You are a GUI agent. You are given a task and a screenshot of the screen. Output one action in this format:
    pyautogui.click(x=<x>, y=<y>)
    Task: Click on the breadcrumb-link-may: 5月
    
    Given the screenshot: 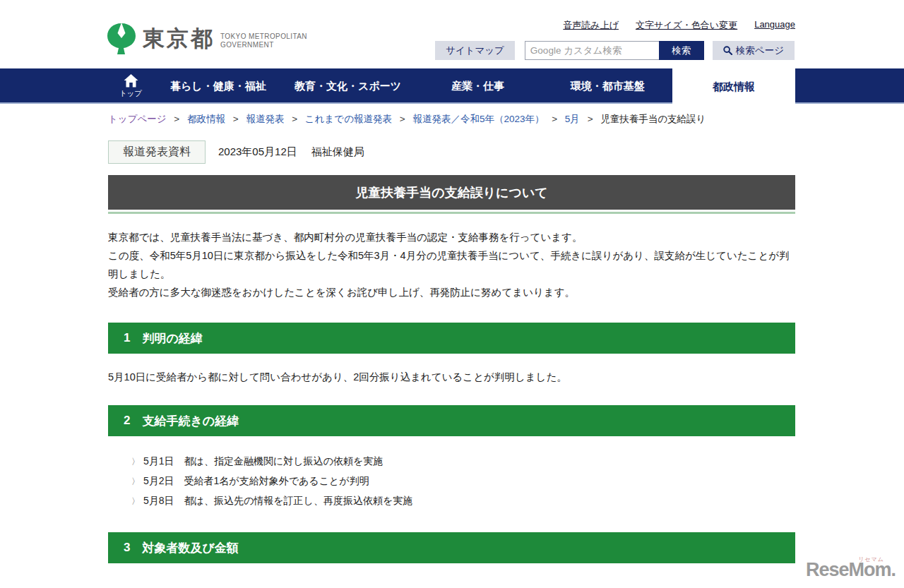 What is the action you would take?
    pyautogui.click(x=572, y=119)
    